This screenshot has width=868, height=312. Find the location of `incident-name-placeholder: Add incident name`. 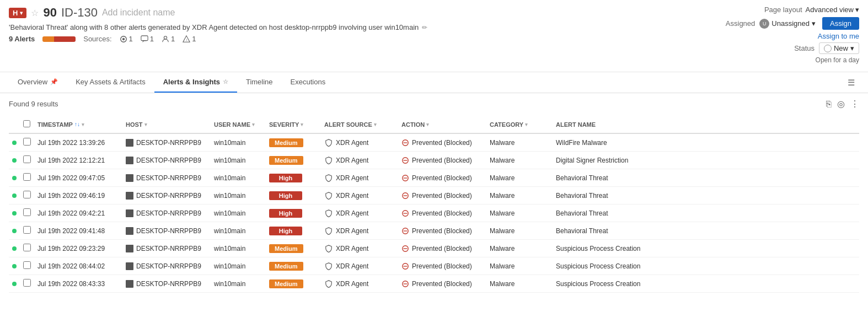

incident-name-placeholder: Add incident name is located at coordinates (139, 13).